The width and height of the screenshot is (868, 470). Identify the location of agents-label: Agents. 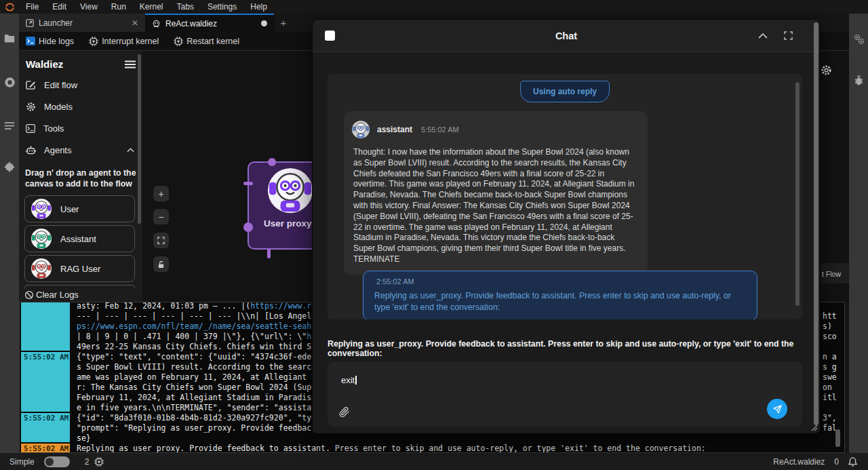
(58, 151).